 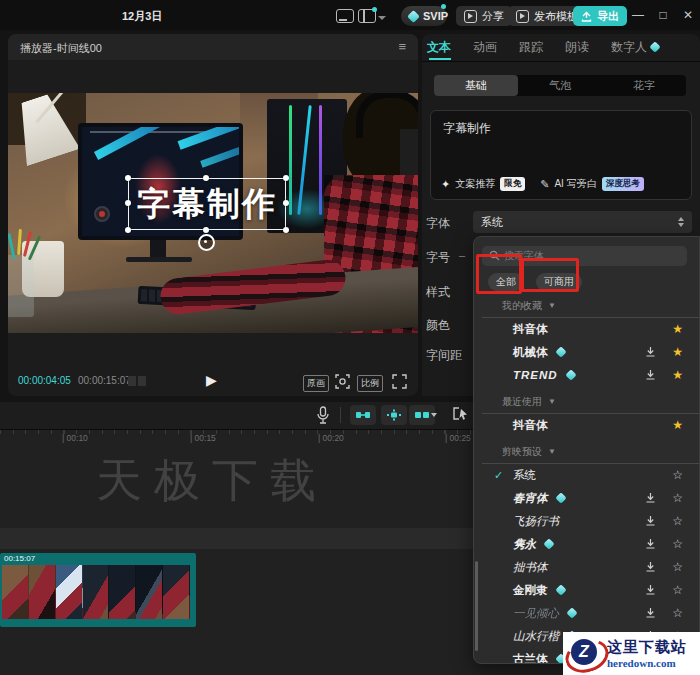 I want to click on player-header: 播放器-时间线00 ≡, so click(x=213, y=47).